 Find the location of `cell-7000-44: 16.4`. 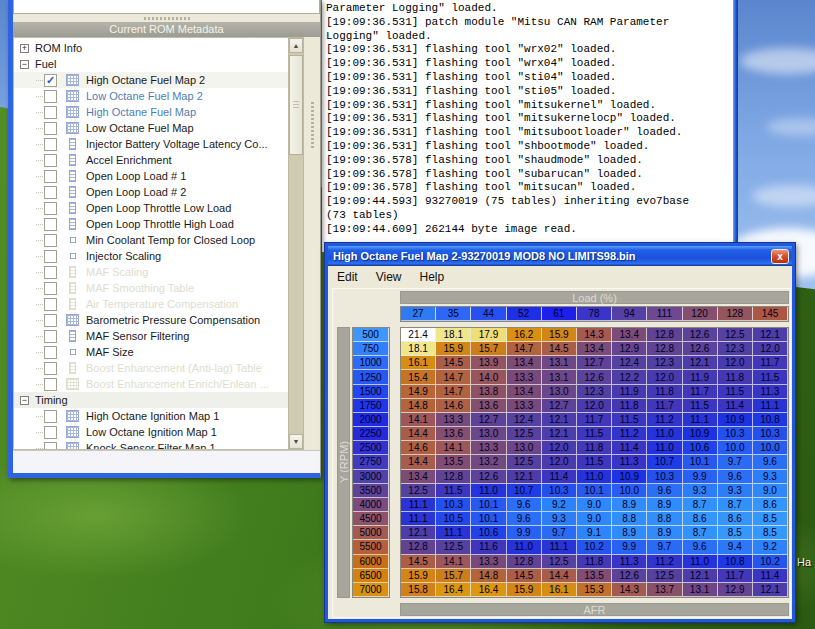

cell-7000-44: 16.4 is located at coordinates (488, 590).